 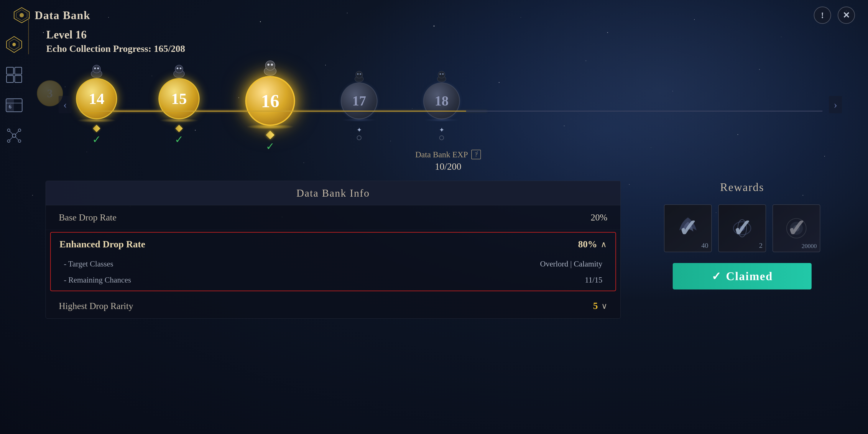 I want to click on enhanced-drop-label: Enhanced Drop Rate, so click(x=102, y=244).